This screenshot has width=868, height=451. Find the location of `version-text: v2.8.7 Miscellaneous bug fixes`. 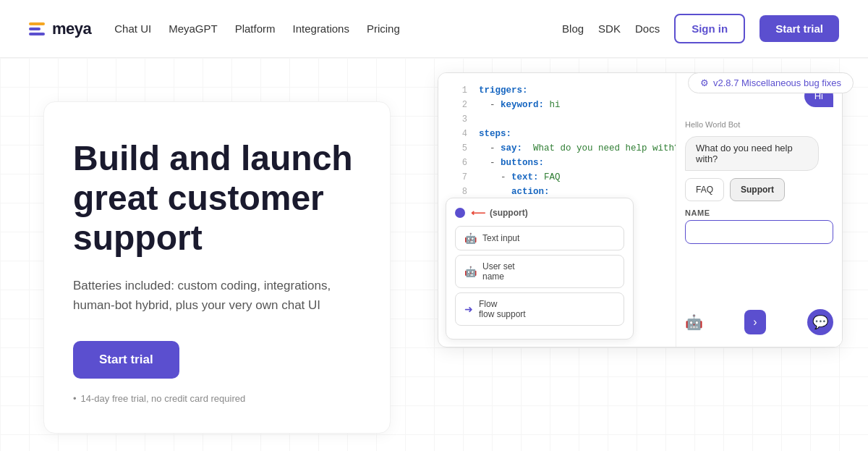

version-text: v2.8.7 Miscellaneous bug fixes is located at coordinates (777, 83).